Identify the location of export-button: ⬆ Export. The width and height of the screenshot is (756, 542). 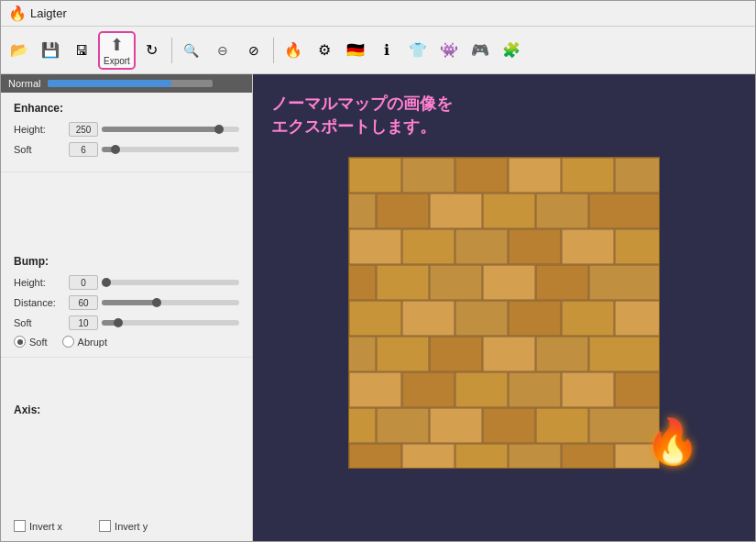
(117, 50).